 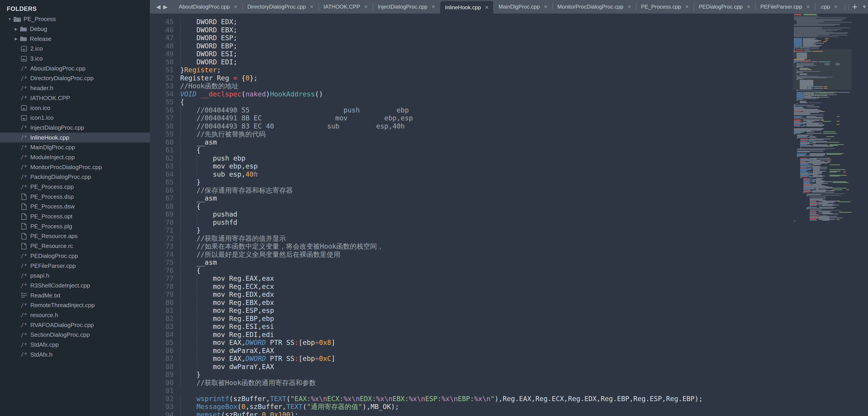 I want to click on sidebar-item-pe-process-dsp: PE_Process.dsp, so click(x=75, y=197).